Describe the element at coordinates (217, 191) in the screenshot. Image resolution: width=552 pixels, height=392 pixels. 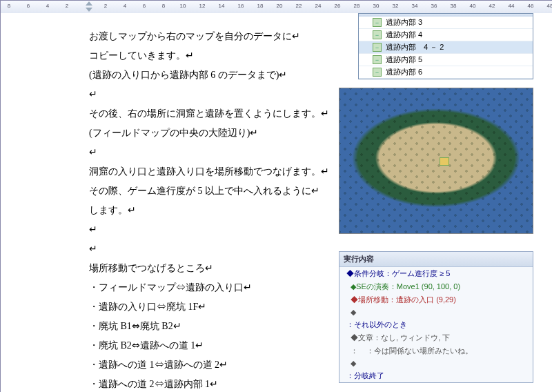
I see `para: その際、ゲーム進行度が 5 以上で中へ入れるように↵` at that location.